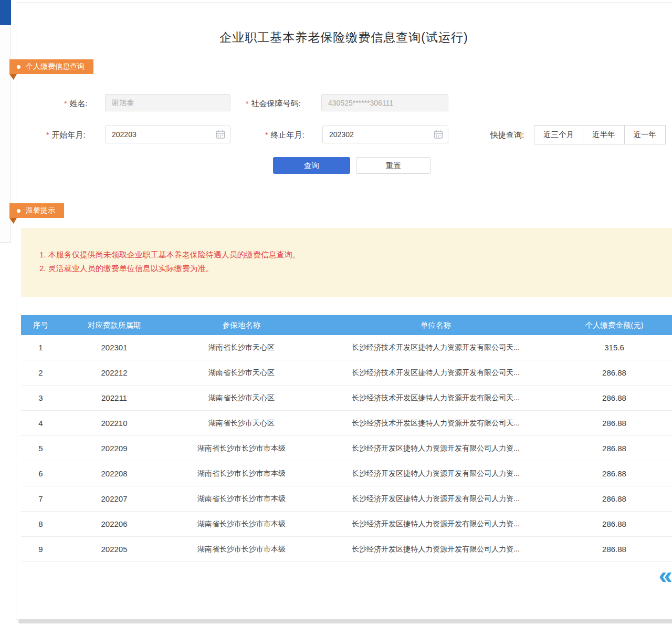  I want to click on page-title: 企业职工基本养老保险缴费信息查询(试运行), so click(344, 38).